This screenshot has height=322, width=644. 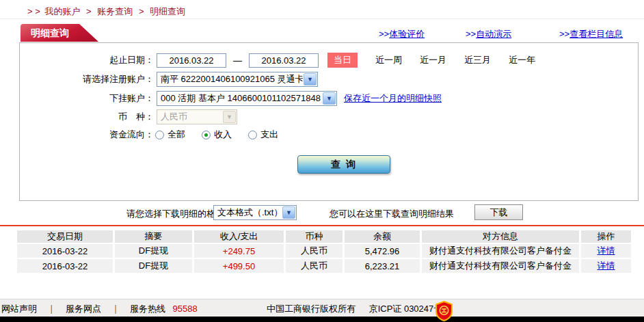 What do you see at coordinates (329, 135) in the screenshot?
I see `fund-flow-row: 资金流向： 全部 收入 支出` at bounding box center [329, 135].